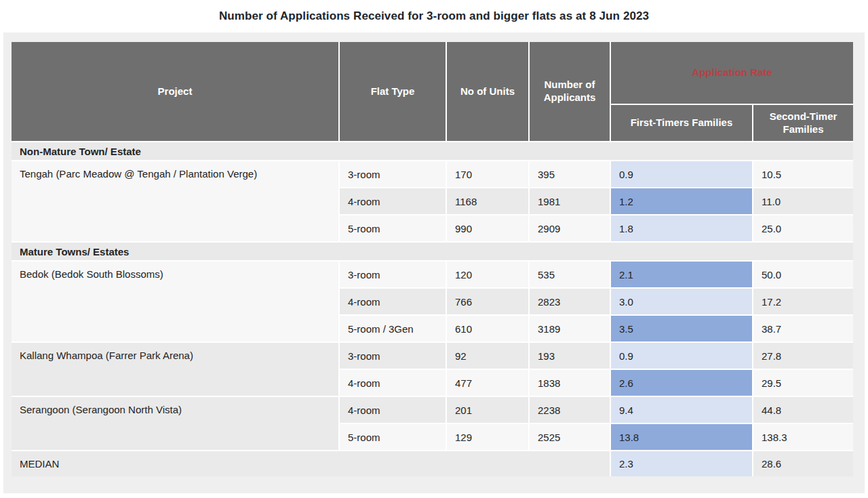 This screenshot has height=498, width=868. What do you see at coordinates (433, 356) in the screenshot?
I see `table-row: Kallang Whampoa (Farrer Park Arena) 3-ro…` at bounding box center [433, 356].